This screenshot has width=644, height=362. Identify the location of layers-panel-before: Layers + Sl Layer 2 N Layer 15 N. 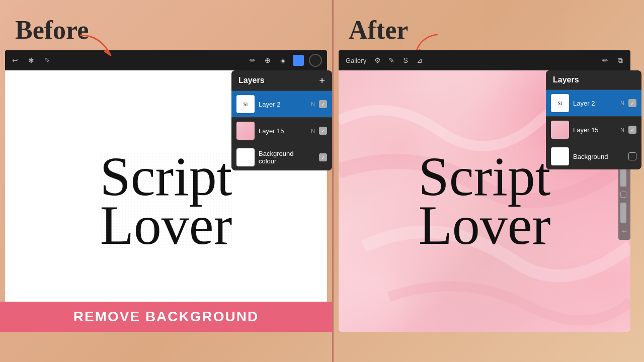
(282, 121).